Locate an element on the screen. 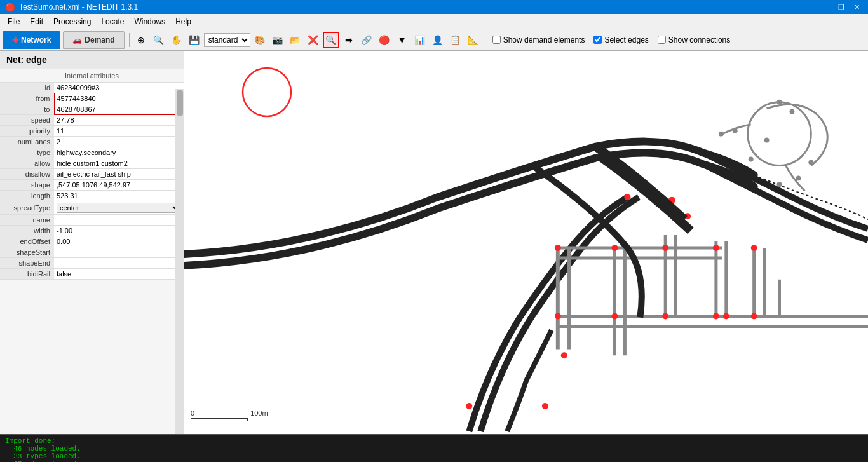 The image size is (868, 462). table-row: spreadTypecenter is located at coordinates (92, 208).